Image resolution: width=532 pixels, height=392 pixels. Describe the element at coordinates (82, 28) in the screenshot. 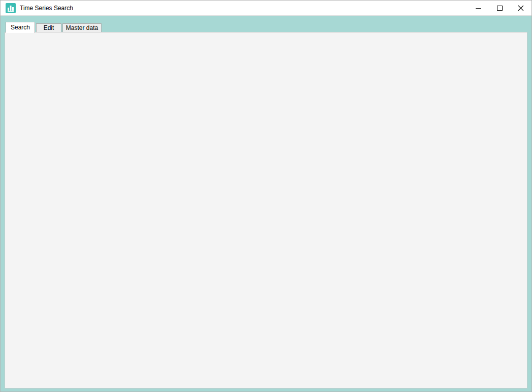

I see `tab-master-data-label: Master data` at that location.